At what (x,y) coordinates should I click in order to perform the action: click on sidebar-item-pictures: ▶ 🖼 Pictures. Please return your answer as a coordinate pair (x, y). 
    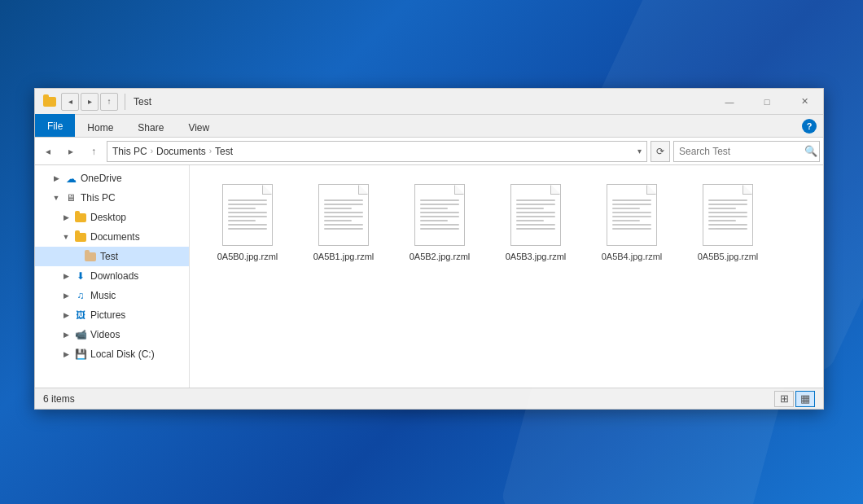
    Looking at the image, I should click on (112, 315).